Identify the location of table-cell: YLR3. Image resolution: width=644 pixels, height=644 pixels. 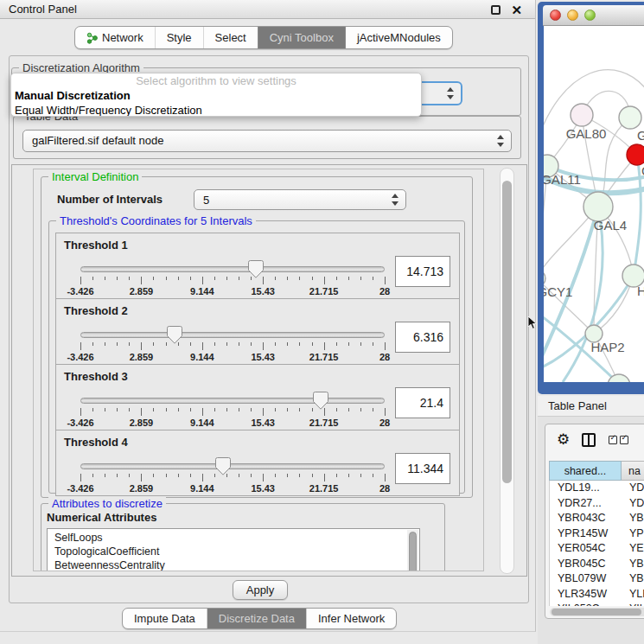
(633, 595).